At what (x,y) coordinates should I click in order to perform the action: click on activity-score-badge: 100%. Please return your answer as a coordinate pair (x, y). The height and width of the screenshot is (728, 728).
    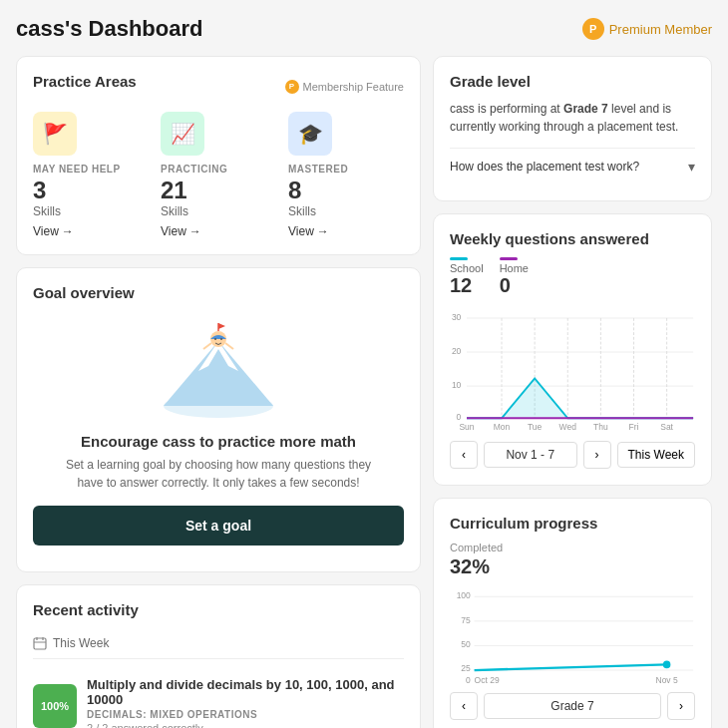
    Looking at the image, I should click on (55, 706).